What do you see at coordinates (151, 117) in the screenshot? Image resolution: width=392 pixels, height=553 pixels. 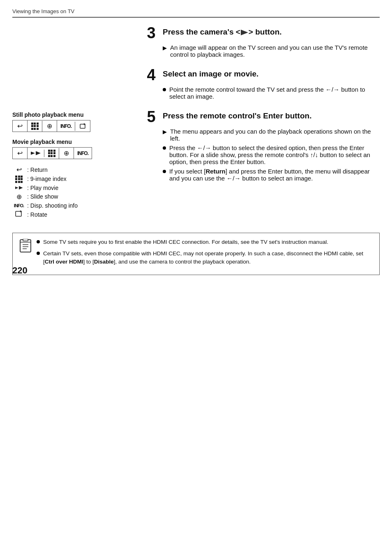 I see `step-5-number: 5` at bounding box center [151, 117].